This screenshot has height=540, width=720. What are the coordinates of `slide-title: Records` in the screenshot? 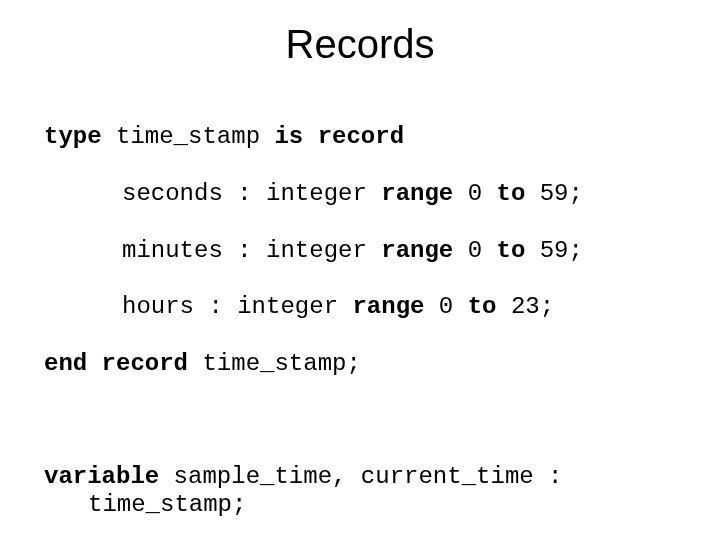 It's located at (360, 44).